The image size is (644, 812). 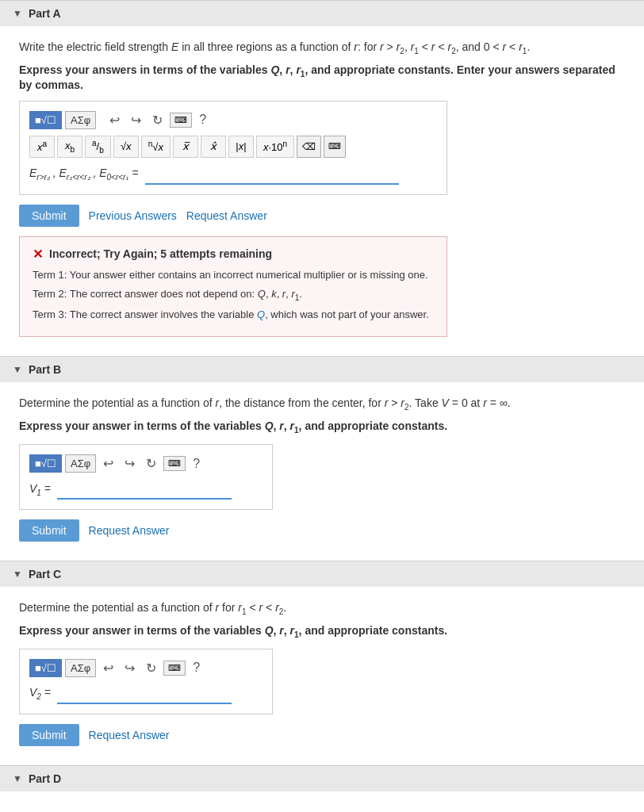 I want to click on part-a-previous-answers-link: Previous Answers, so click(x=133, y=216).